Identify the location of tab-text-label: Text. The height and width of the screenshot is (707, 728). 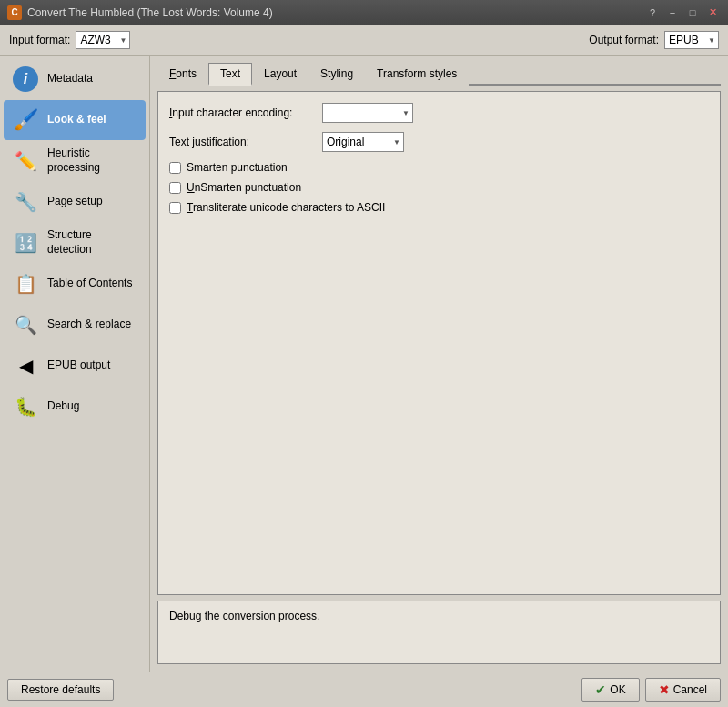
(230, 74).